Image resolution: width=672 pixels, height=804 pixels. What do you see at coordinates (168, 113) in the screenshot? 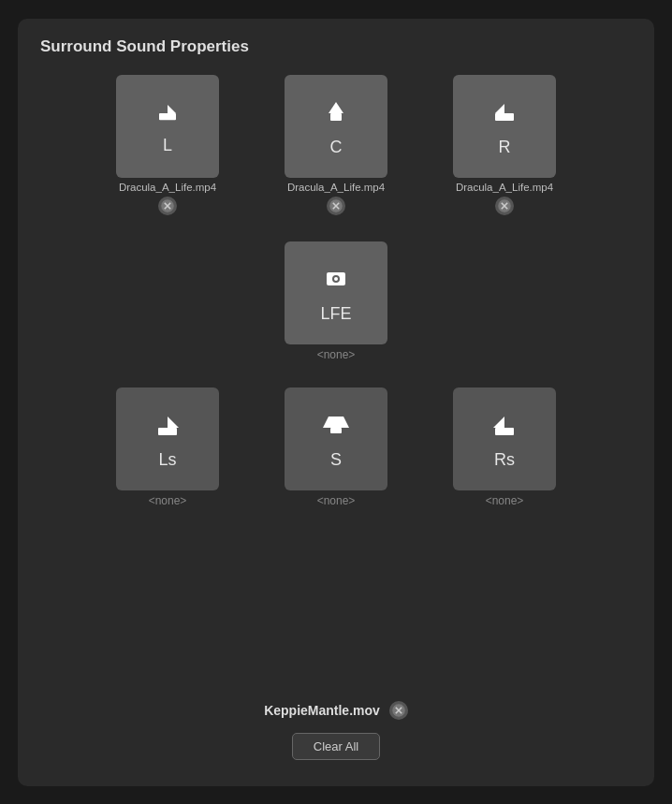
I see `left-speaker-icon` at bounding box center [168, 113].